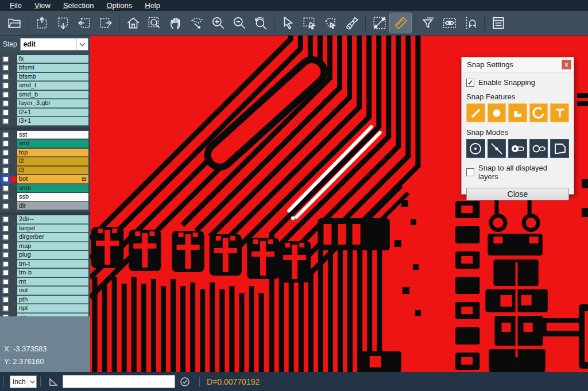 The image size is (588, 391). What do you see at coordinates (45, 188) in the screenshot?
I see `layer-row-smb: smb` at bounding box center [45, 188].